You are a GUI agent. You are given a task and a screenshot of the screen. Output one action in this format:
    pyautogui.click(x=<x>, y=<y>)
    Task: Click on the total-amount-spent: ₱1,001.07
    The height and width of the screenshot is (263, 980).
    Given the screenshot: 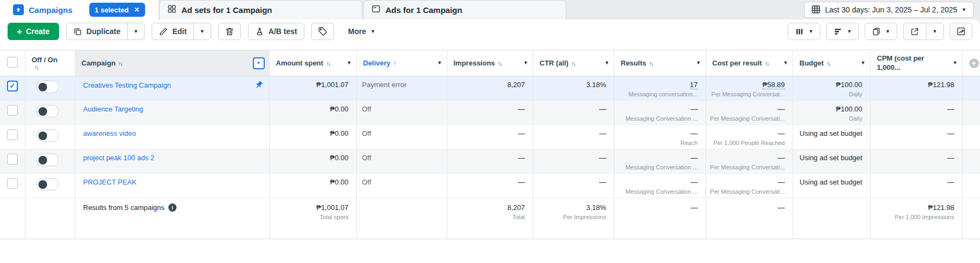 What is the action you would take?
    pyautogui.click(x=310, y=208)
    